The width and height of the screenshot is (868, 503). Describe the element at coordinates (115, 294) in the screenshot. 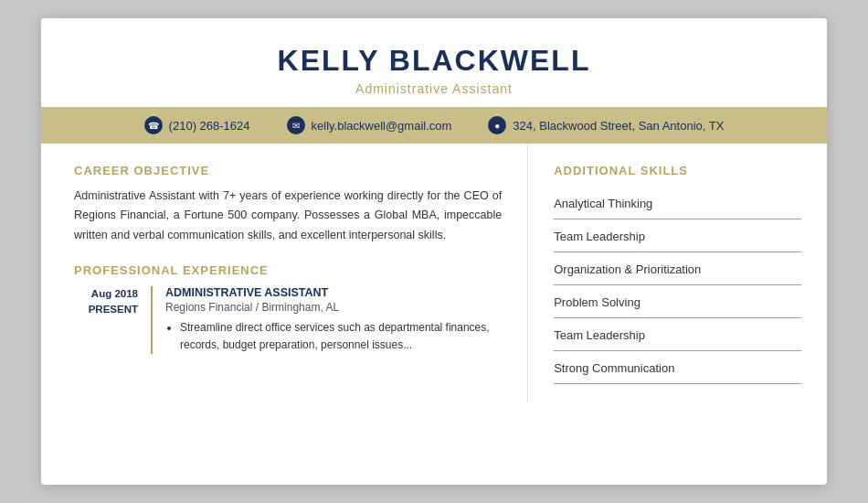

I see `exp-date-start: Aug 2018` at that location.